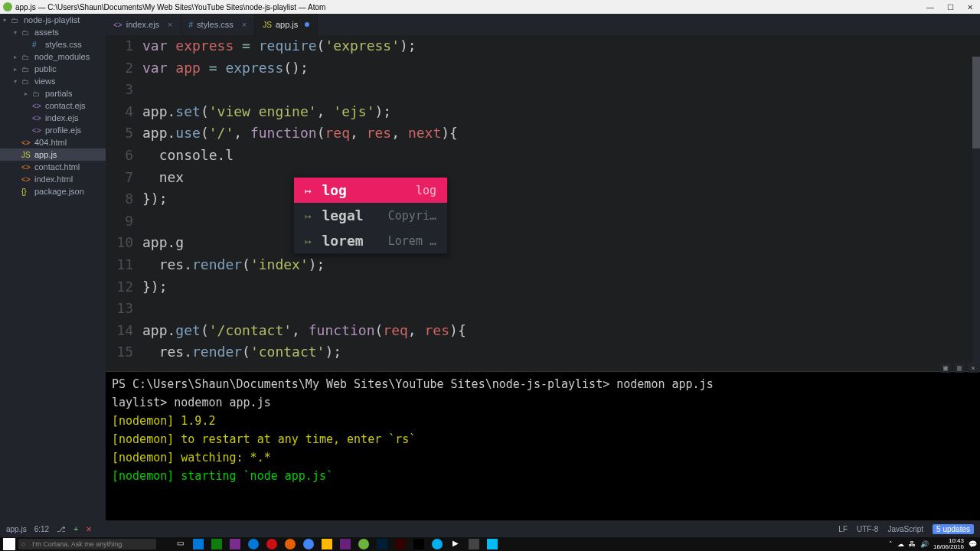  What do you see at coordinates (543, 421) in the screenshot?
I see `terminal-line: [nodemon] 1.9.2` at bounding box center [543, 421].